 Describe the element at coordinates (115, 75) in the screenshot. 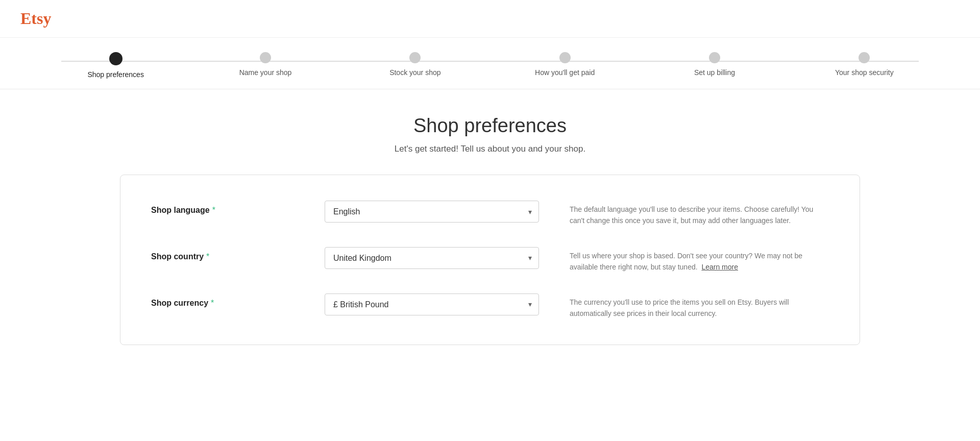

I see `step-label-shop-preferences: Shop preferences` at that location.